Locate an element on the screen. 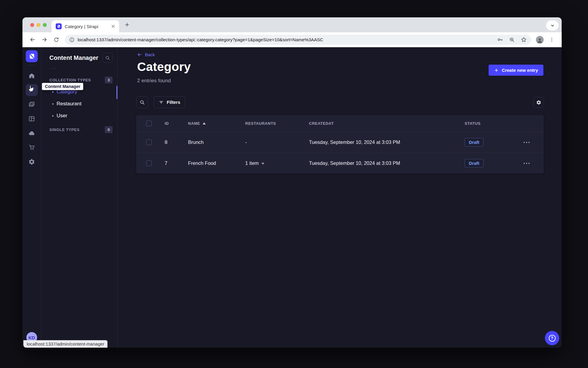 The height and width of the screenshot is (368, 588). nav-marketplace is located at coordinates (32, 147).